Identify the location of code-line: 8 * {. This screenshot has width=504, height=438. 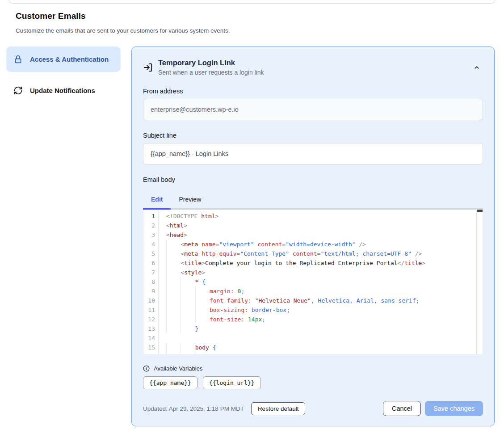
(313, 282).